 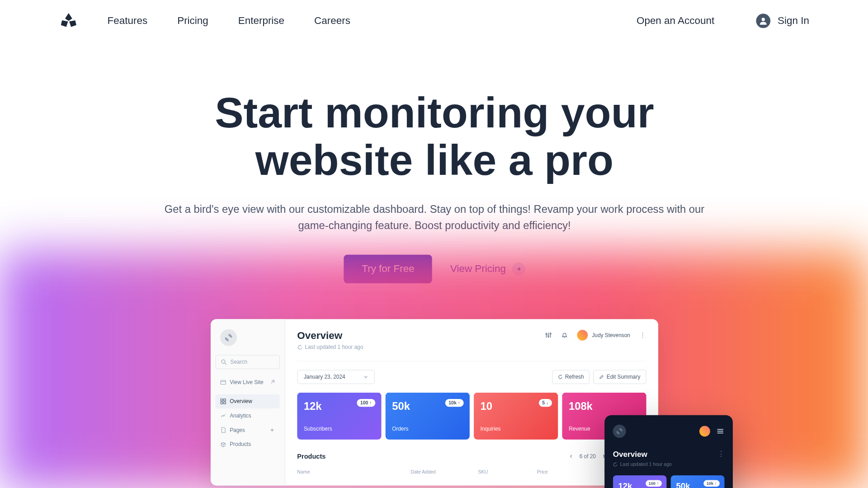 I want to click on col-date: Date Added, so click(x=445, y=472).